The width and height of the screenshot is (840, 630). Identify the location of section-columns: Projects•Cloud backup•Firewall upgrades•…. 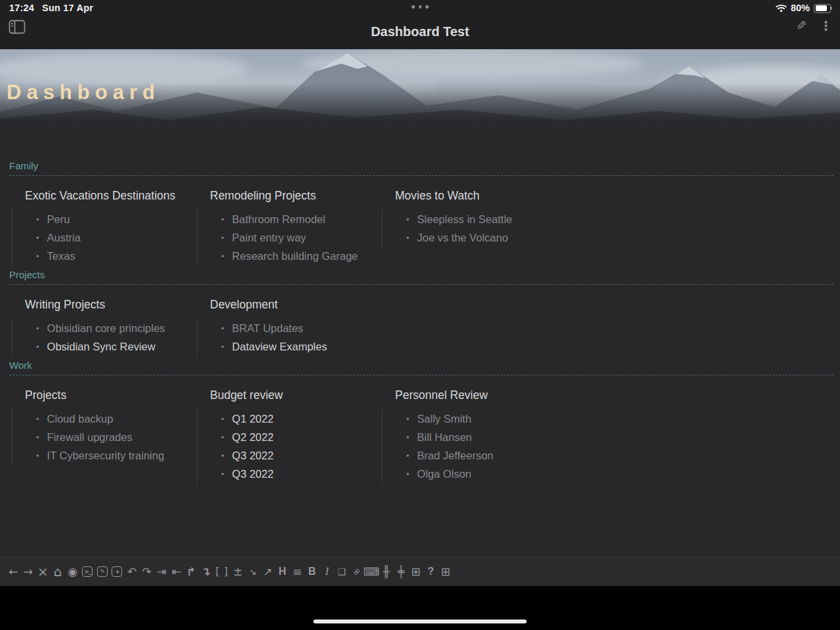
(426, 436).